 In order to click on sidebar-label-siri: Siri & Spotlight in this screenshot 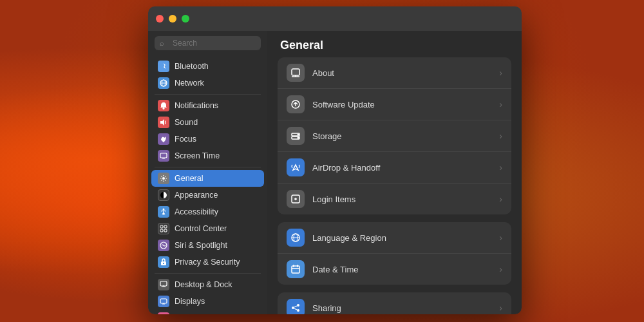, I will do `click(201, 245)`.